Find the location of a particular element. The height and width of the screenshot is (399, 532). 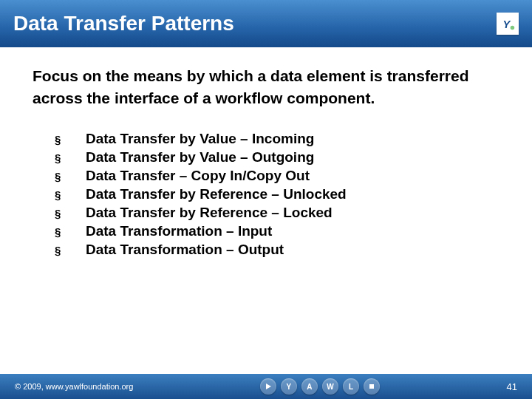

slide-header: Data Transfer Patterns Y is located at coordinates (266, 24).